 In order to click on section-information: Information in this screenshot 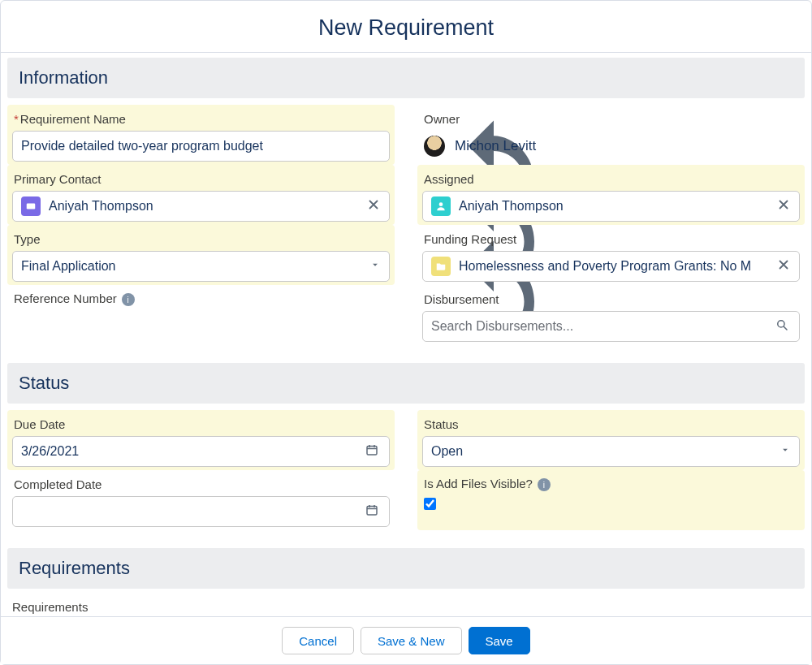, I will do `click(406, 78)`.